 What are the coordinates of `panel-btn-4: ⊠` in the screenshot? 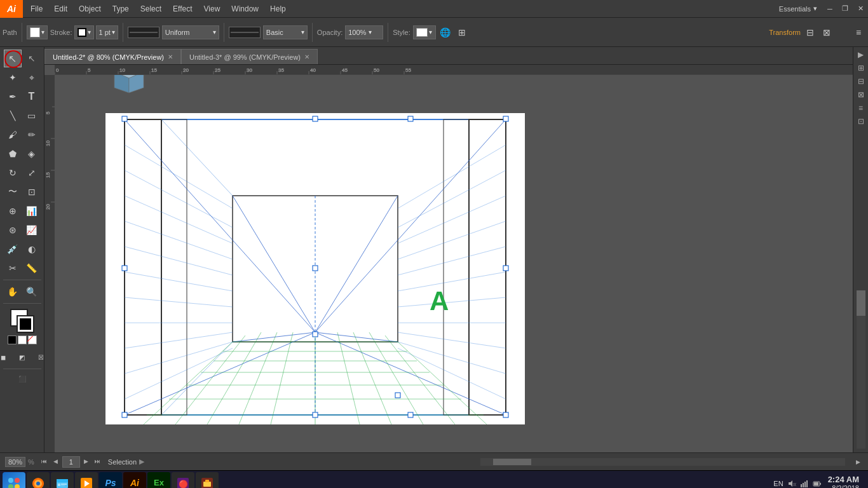 It's located at (861, 95).